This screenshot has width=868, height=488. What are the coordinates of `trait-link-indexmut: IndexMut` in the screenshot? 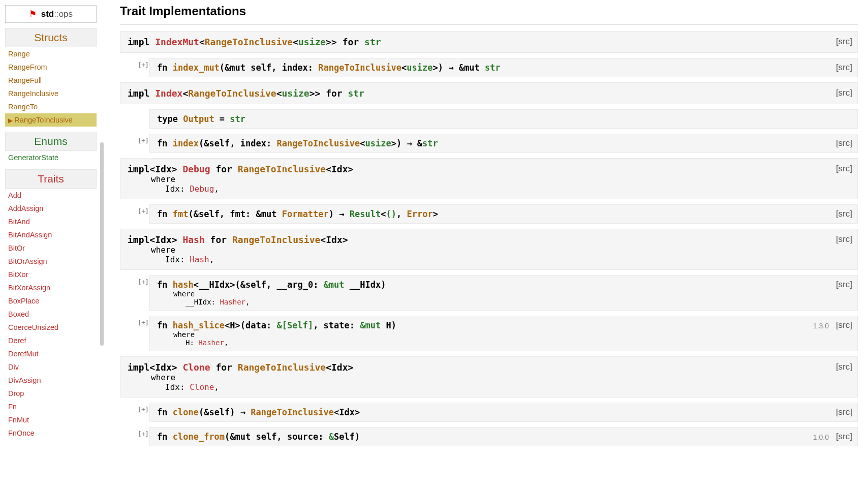 It's located at (177, 42).